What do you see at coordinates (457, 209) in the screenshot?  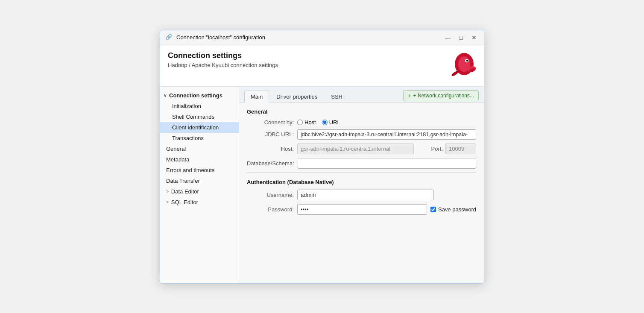 I see `save-password-label: Save password` at bounding box center [457, 209].